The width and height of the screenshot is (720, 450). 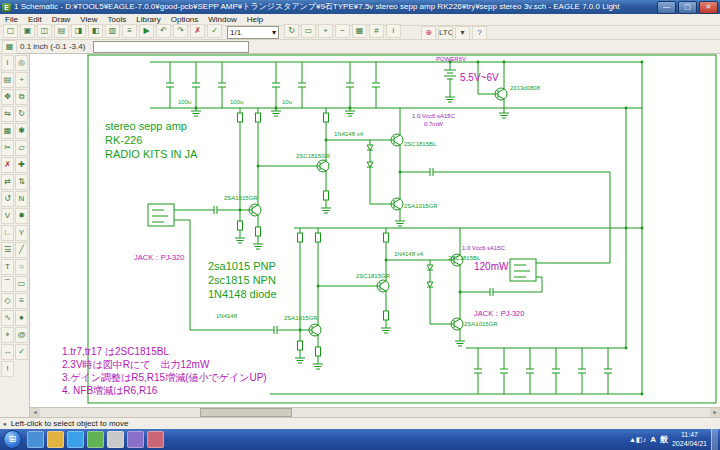 What do you see at coordinates (236, 32) in the screenshot?
I see `sheet-selector-value: 1/1` at bounding box center [236, 32].